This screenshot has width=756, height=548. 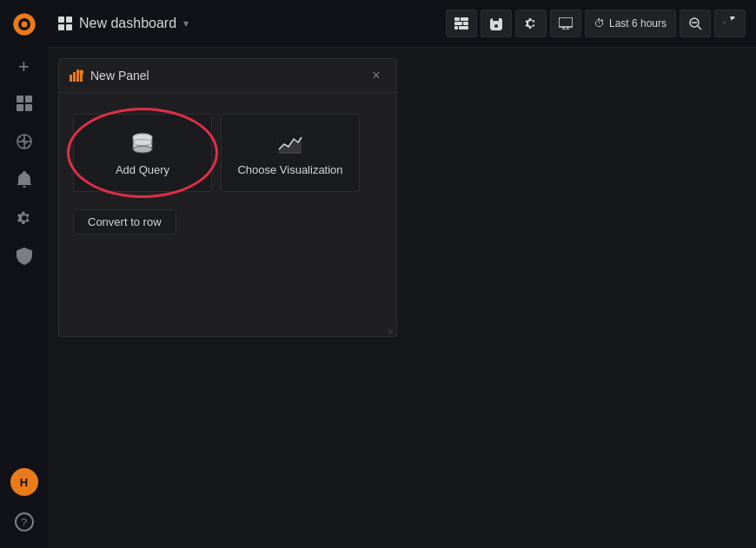 What do you see at coordinates (24, 274) in the screenshot?
I see `sidebar: +` at bounding box center [24, 274].